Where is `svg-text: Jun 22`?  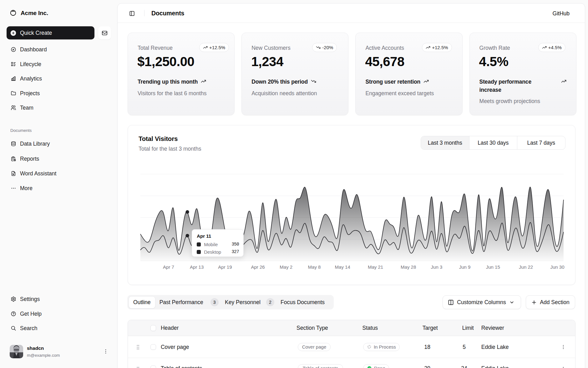 svg-text: Jun 22 is located at coordinates (526, 267).